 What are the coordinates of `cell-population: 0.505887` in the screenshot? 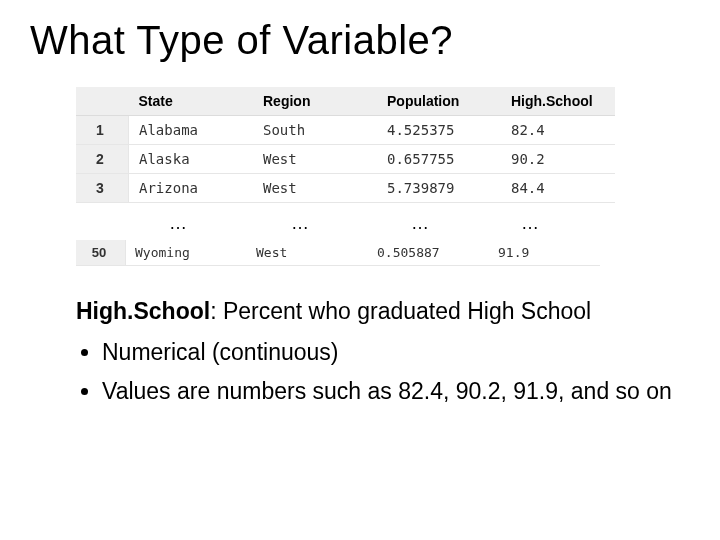 It's located at (428, 253).